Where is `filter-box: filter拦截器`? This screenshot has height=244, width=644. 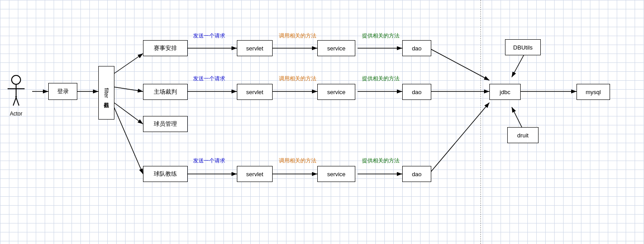
filter-box: filter拦截器 is located at coordinates (106, 93).